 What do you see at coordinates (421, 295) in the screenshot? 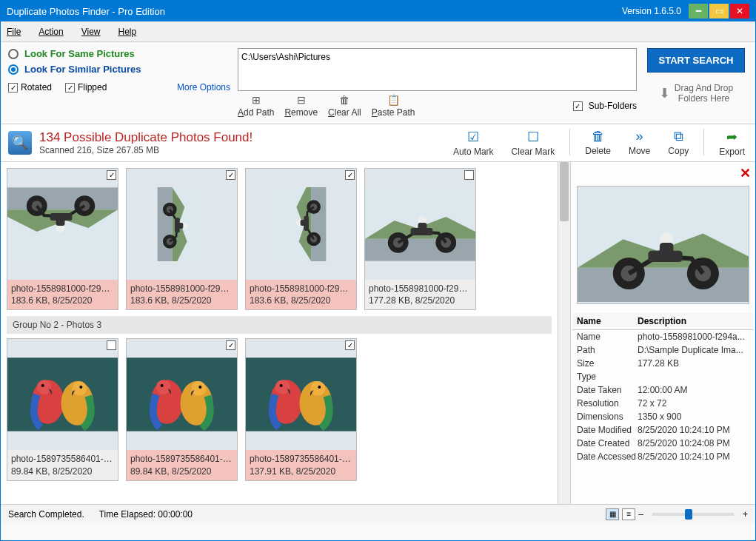
I see `thumbnail-info: photo-1558981000-f294a... 177.28 KB, 8/2…` at bounding box center [421, 295].